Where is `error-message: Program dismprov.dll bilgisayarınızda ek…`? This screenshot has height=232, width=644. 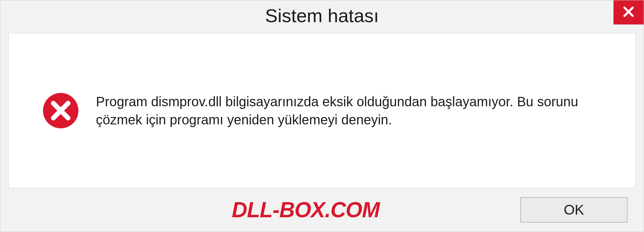 error-message: Program dismprov.dll bilgisayarınızda ek… is located at coordinates (347, 111).